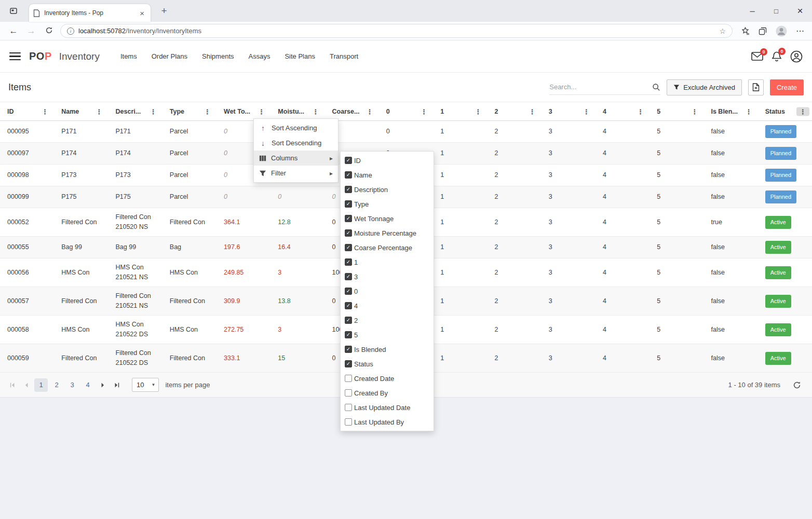  I want to click on page-button-4: 4, so click(88, 385).